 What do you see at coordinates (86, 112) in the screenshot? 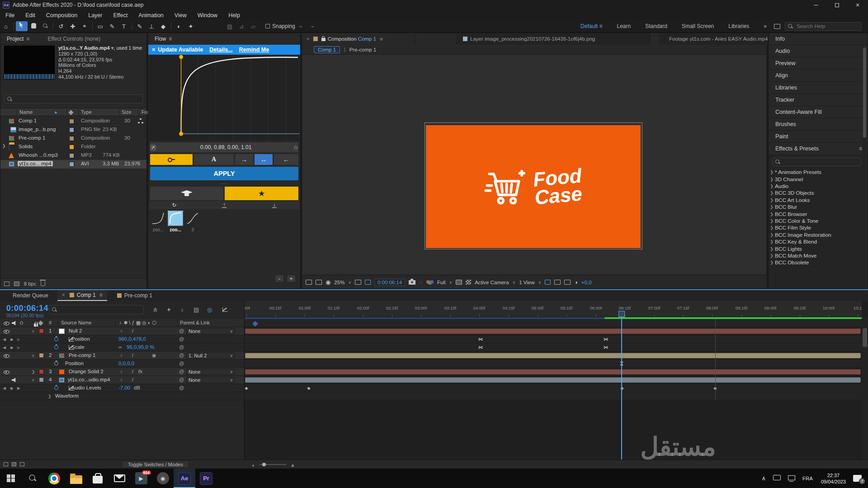
I see `col-type: Type` at bounding box center [86, 112].